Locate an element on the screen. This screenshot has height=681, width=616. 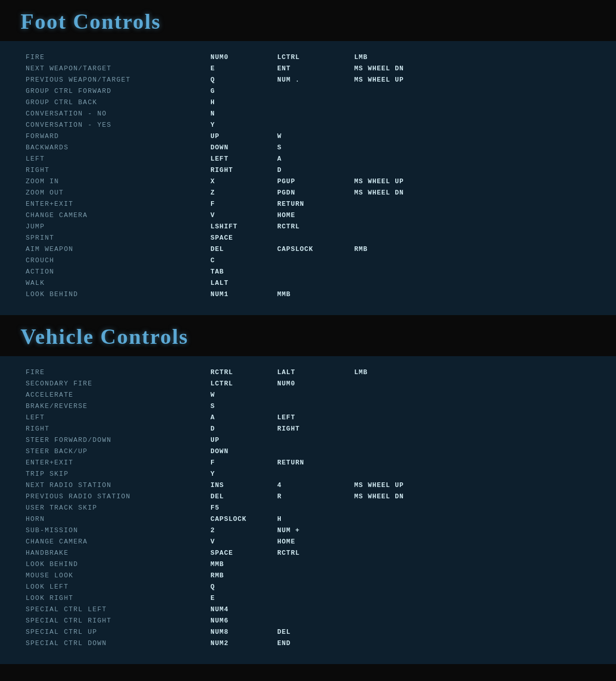
key2-label: R is located at coordinates (316, 497).